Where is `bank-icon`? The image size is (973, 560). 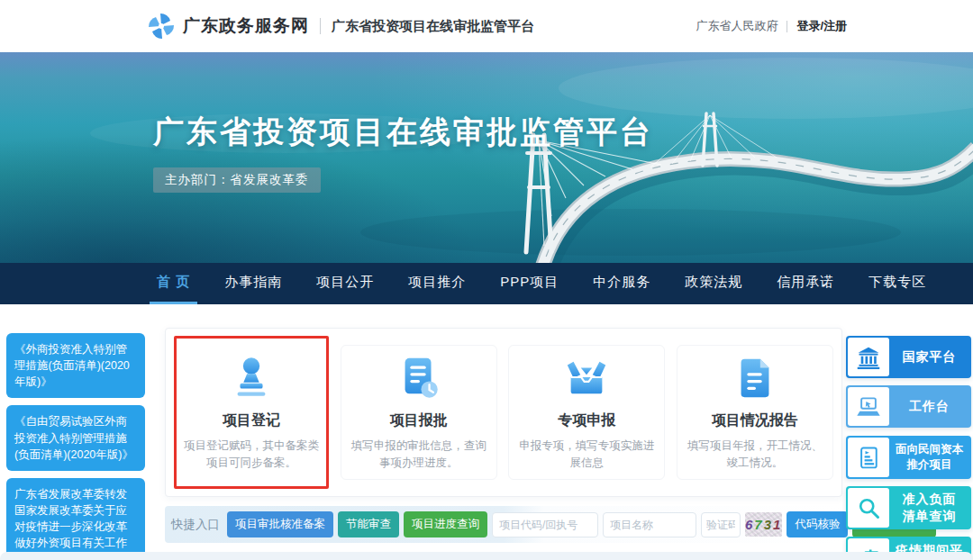 bank-icon is located at coordinates (868, 357).